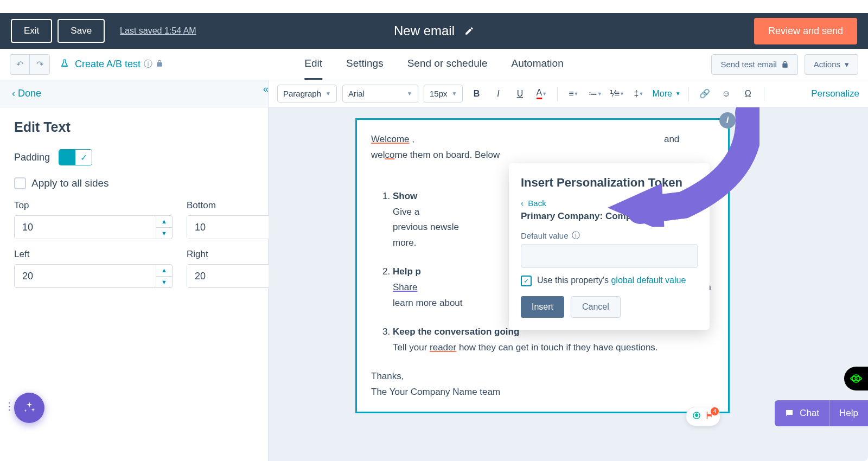 Image resolution: width=868 pixels, height=461 pixels. Describe the element at coordinates (611, 280) in the screenshot. I see `use-global-default-label: Use this property's global default value` at that location.